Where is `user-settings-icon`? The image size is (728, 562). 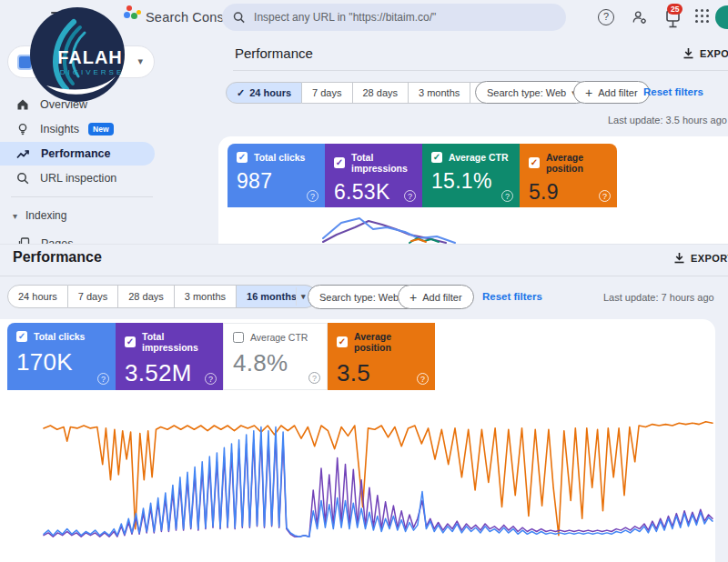 user-settings-icon is located at coordinates (640, 17).